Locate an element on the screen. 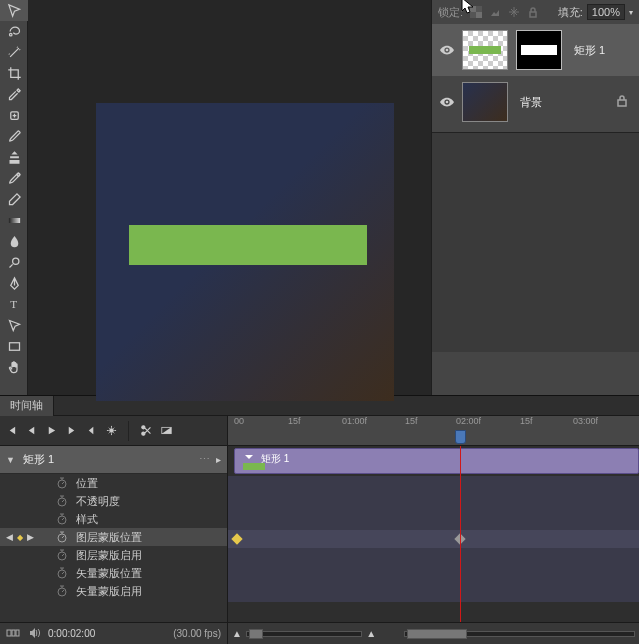 Image resolution: width=639 pixels, height=644 pixels. healing-brush-tool is located at coordinates (14, 116).